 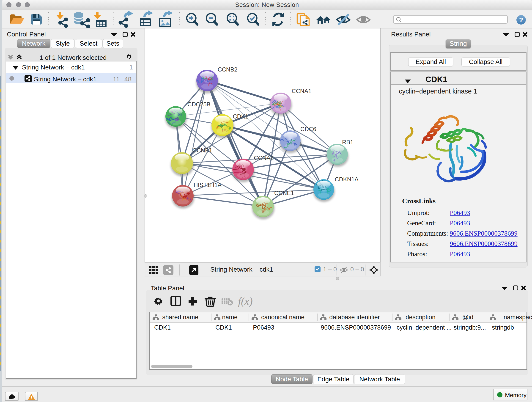 I want to click on svg-text: CDC6, so click(x=308, y=129).